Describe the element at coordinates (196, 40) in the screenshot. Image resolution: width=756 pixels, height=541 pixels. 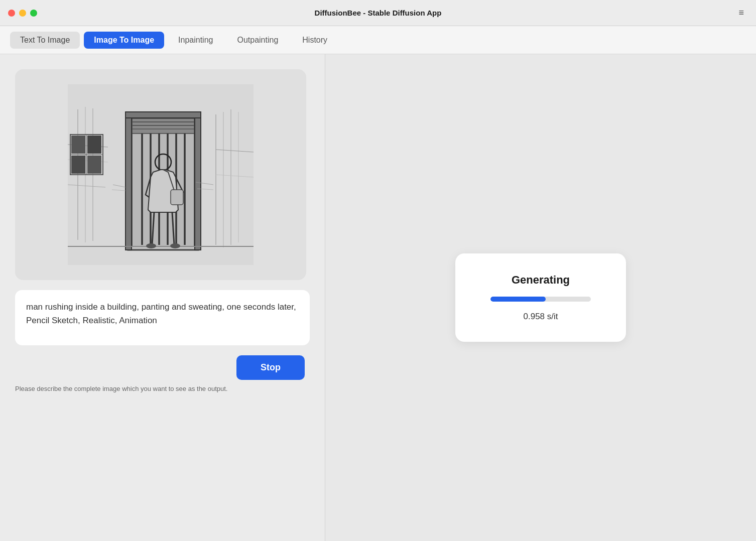
I see `tab-inpainting: Inpainting` at that location.